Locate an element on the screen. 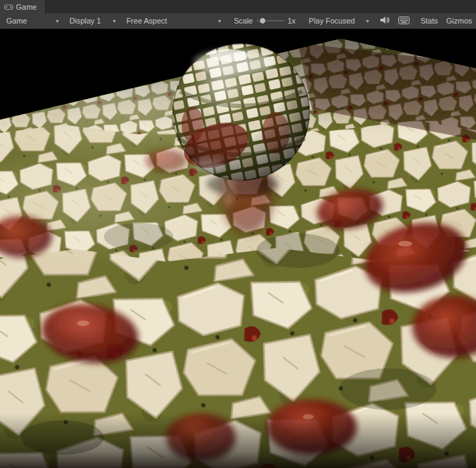 This screenshot has width=476, height=468. scale-slider is located at coordinates (270, 21).